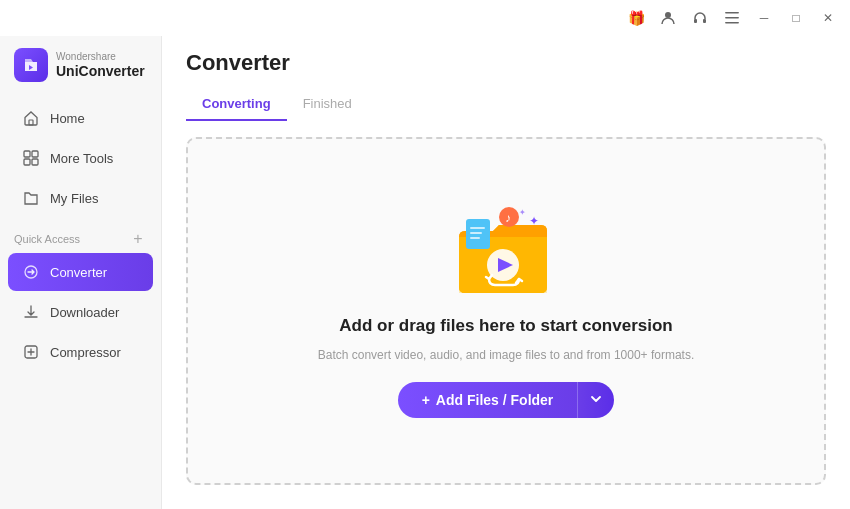 Image resolution: width=850 pixels, height=509 pixels. I want to click on titlebar: 🎁 ─ □ ✕, so click(425, 18).